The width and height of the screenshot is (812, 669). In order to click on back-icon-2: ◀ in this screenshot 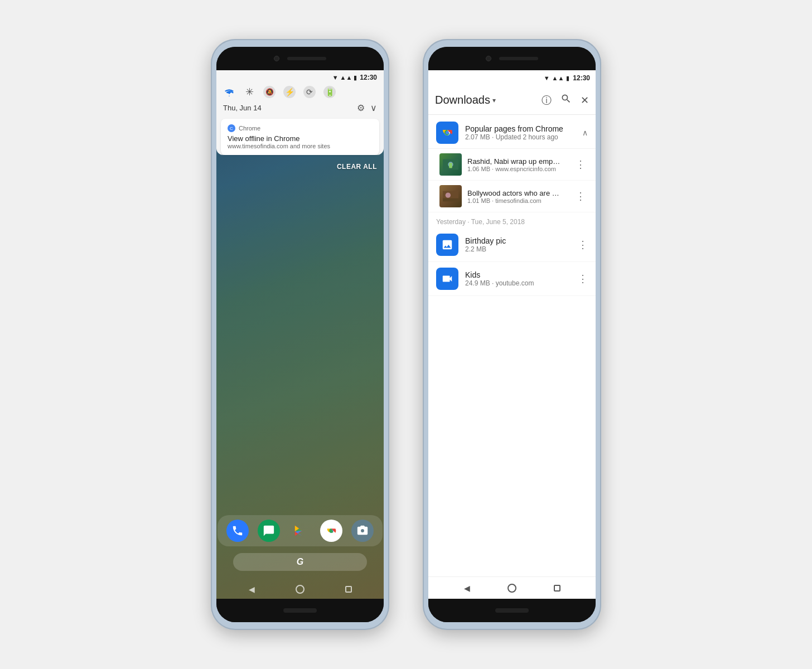, I will do `click(467, 588)`.